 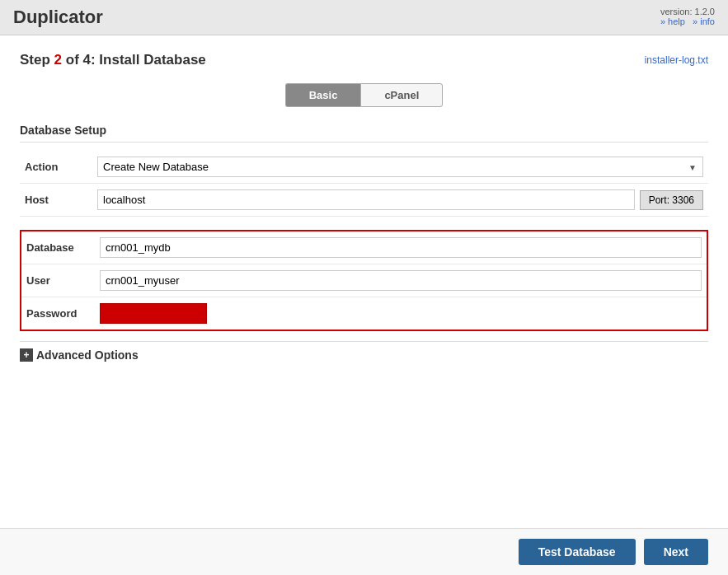 I want to click on tab-cpanel: cPanel, so click(x=402, y=96).